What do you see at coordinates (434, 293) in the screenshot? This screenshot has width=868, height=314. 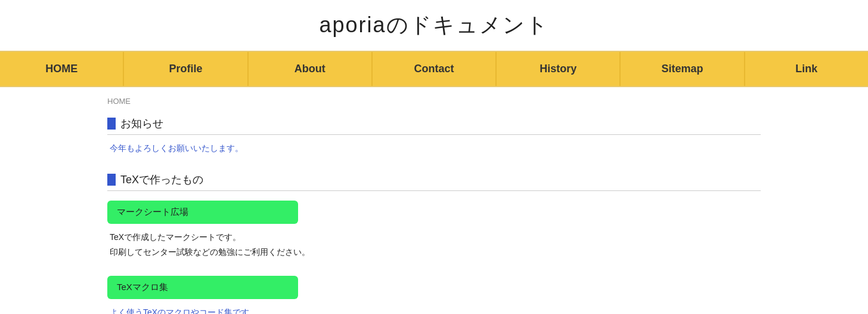 I see `tex-item-macro: TeXマクロ集 よく使うTeXのマクロやコード集です。` at bounding box center [434, 293].